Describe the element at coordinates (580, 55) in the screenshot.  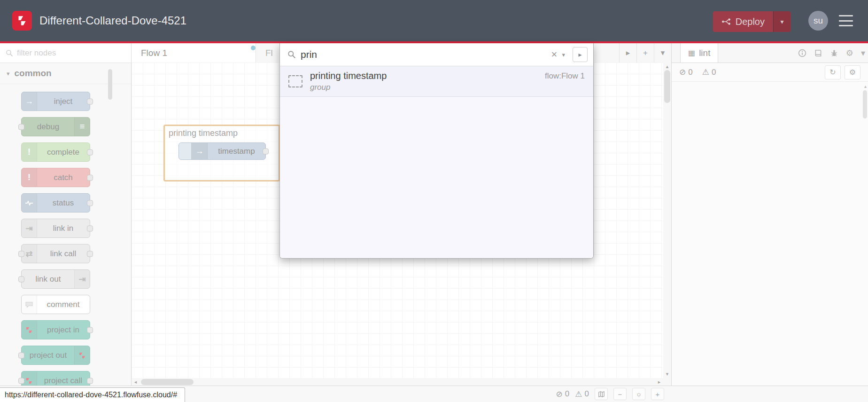
I see `search-options-button: ▸` at that location.